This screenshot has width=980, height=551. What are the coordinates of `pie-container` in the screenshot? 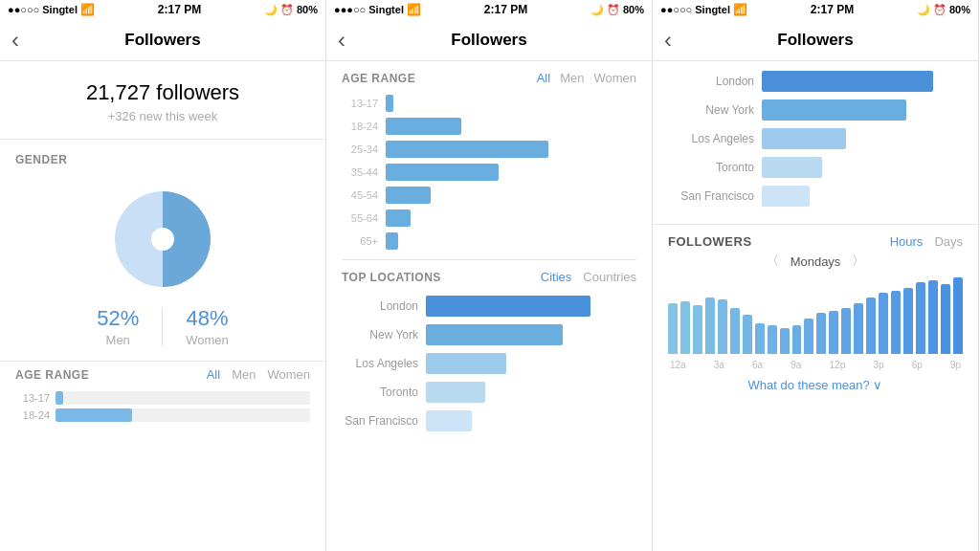 It's located at (163, 239).